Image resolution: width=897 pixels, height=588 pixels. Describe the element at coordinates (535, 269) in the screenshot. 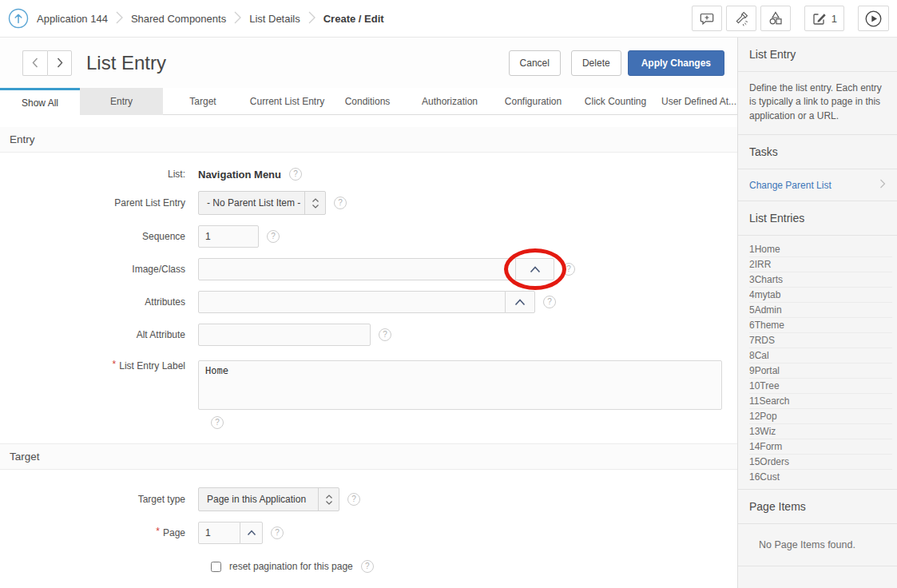

I see `image-class-popup-button` at that location.